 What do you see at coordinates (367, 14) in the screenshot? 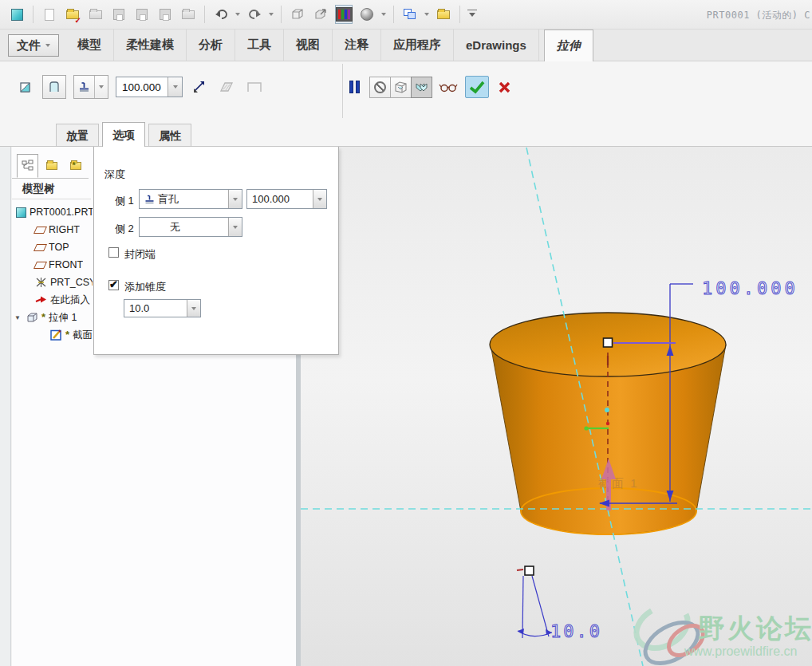
I see `shading-sphere-button` at bounding box center [367, 14].